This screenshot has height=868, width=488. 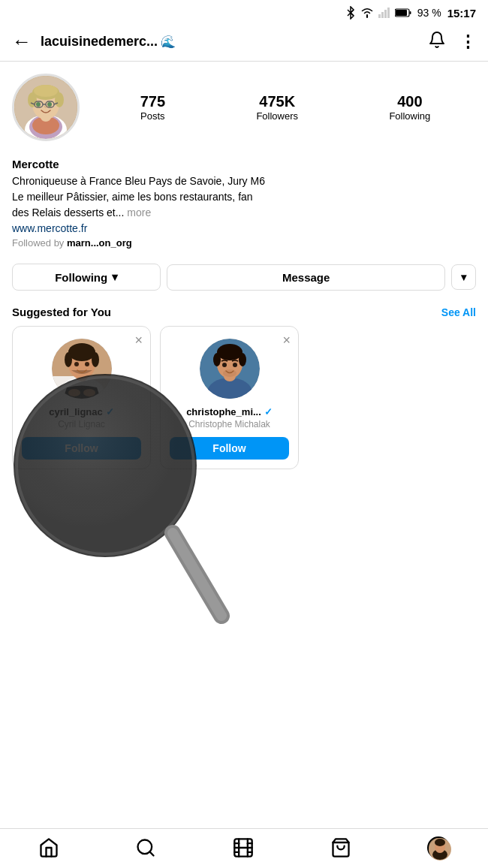 I want to click on wifi-icon, so click(x=367, y=13).